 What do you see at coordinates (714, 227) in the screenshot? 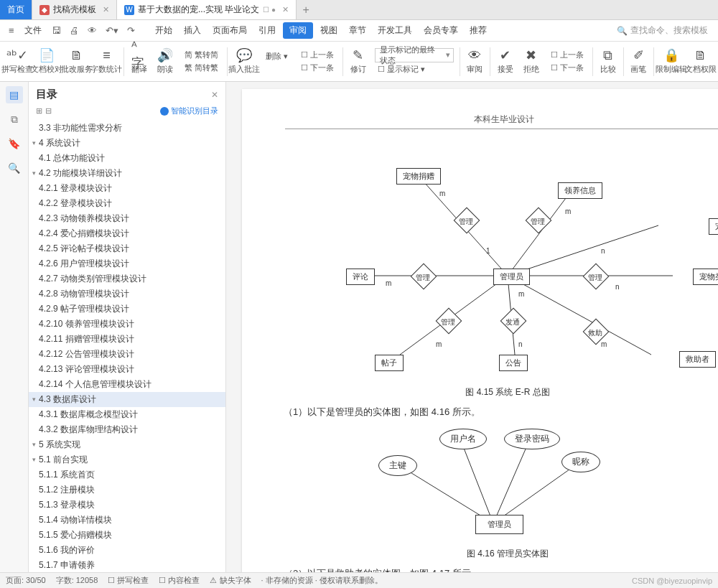
I see `entity-pet: 宠物` at bounding box center [714, 227].